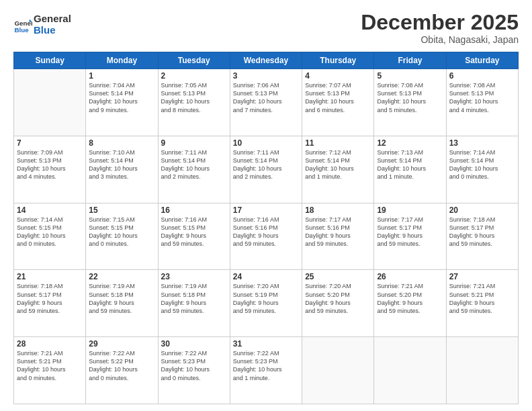 Image resolution: width=532 pixels, height=411 pixels. I want to click on day-number: 3, so click(266, 76).